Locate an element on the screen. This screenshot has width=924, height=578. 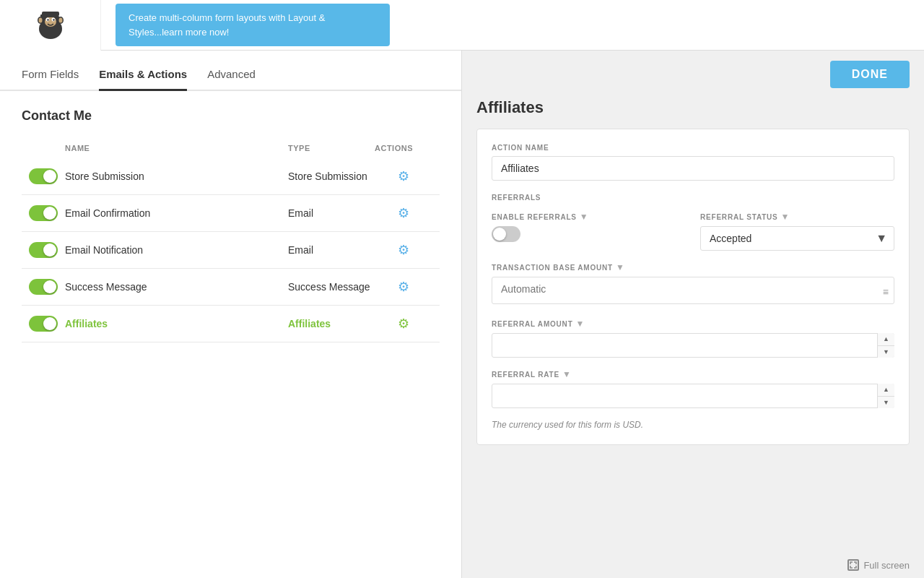
row-name-email-notification: Email Notification is located at coordinates (176, 250).